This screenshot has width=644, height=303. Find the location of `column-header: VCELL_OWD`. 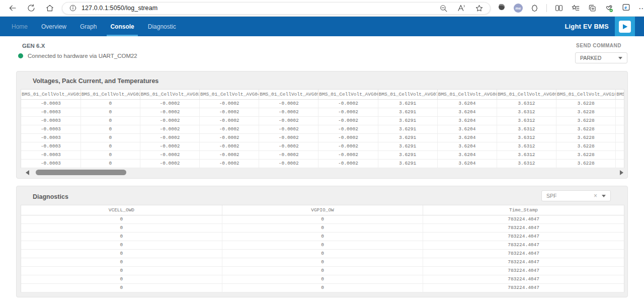

column-header: VCELL_OWD is located at coordinates (122, 210).